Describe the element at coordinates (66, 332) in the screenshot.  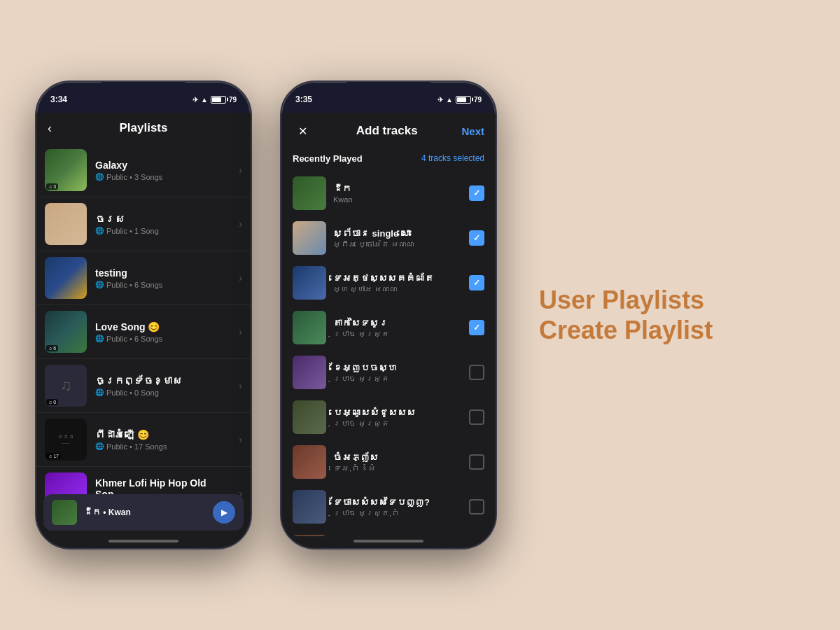
I see `playlist-thumb-love: ♫ 6` at that location.